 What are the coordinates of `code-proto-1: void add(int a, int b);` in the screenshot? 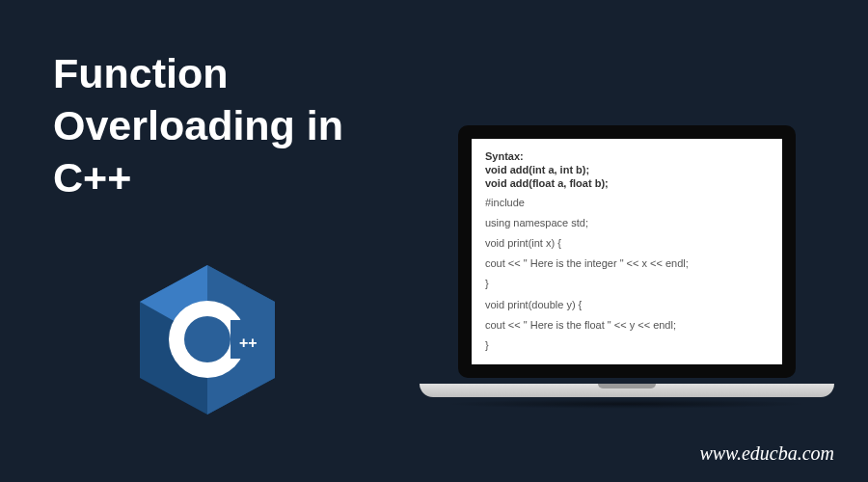 It's located at (627, 170).